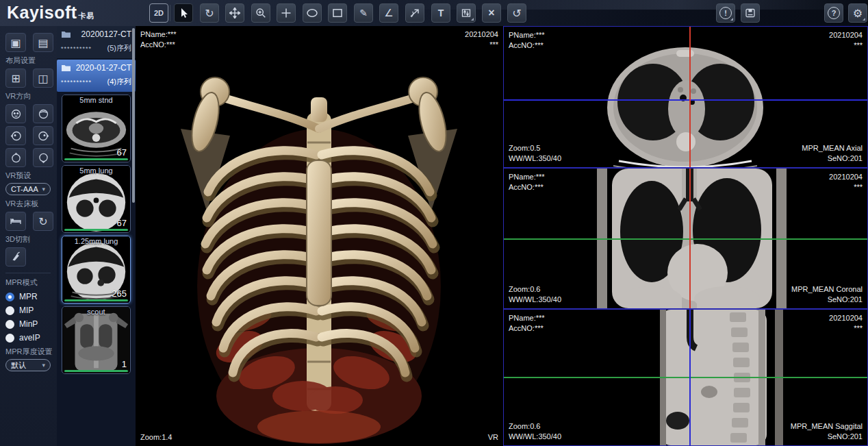  What do you see at coordinates (159, 13) in the screenshot?
I see `2d-view-icon: 2D` at bounding box center [159, 13].